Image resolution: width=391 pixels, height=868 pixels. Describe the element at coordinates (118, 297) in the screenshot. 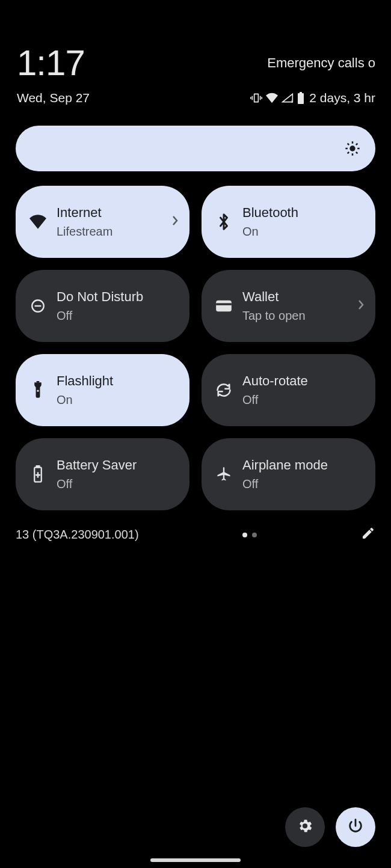

I see `tile-title: Do Not Disturb` at that location.